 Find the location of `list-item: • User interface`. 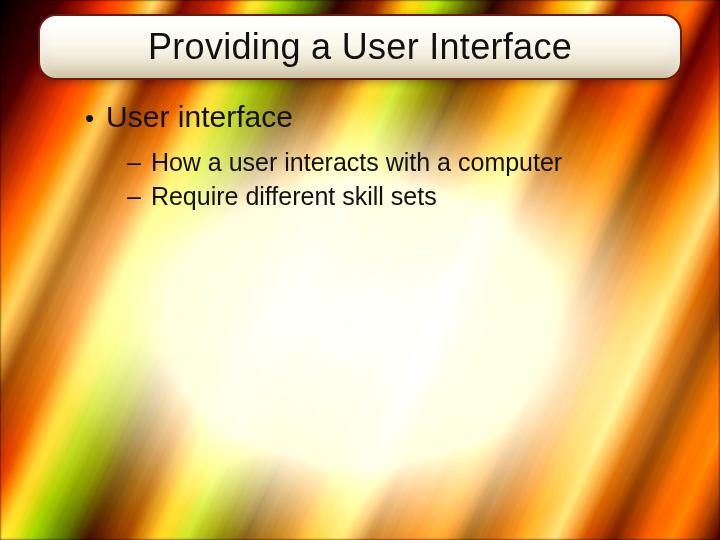

list-item: • User interface is located at coordinates (372, 117).